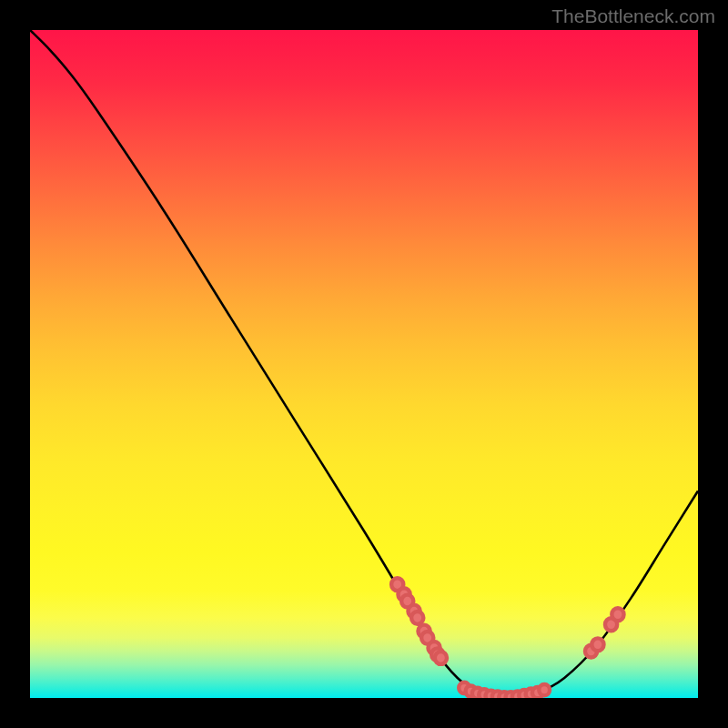 The height and width of the screenshot is (728, 728). Describe the element at coordinates (633, 16) in the screenshot. I see `watermark-text: TheBottleneck.com` at that location.